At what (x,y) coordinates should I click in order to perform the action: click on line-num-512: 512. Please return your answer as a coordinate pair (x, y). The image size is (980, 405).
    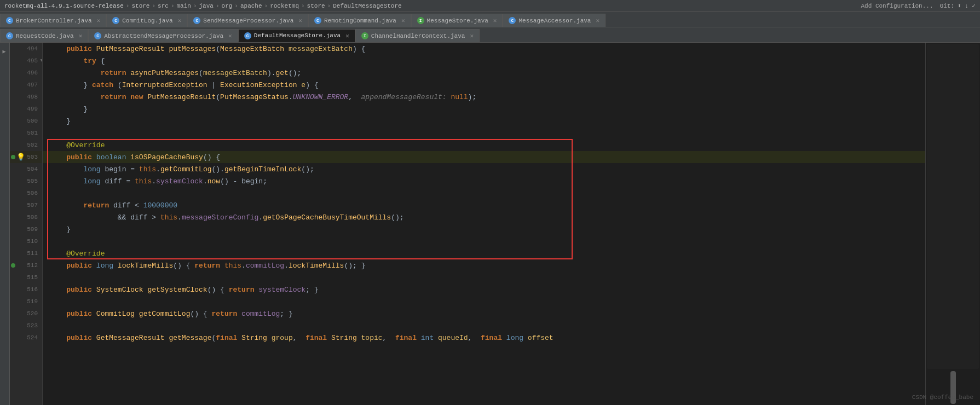
    Looking at the image, I should click on (26, 265).